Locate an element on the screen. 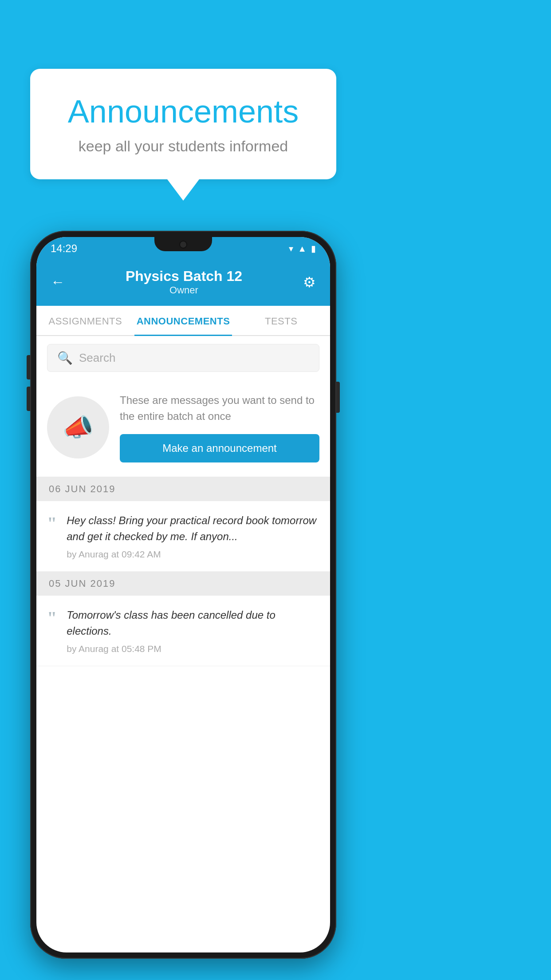  announcement-text-2: Tomorrow's class has been cancelled due … is located at coordinates (193, 623).